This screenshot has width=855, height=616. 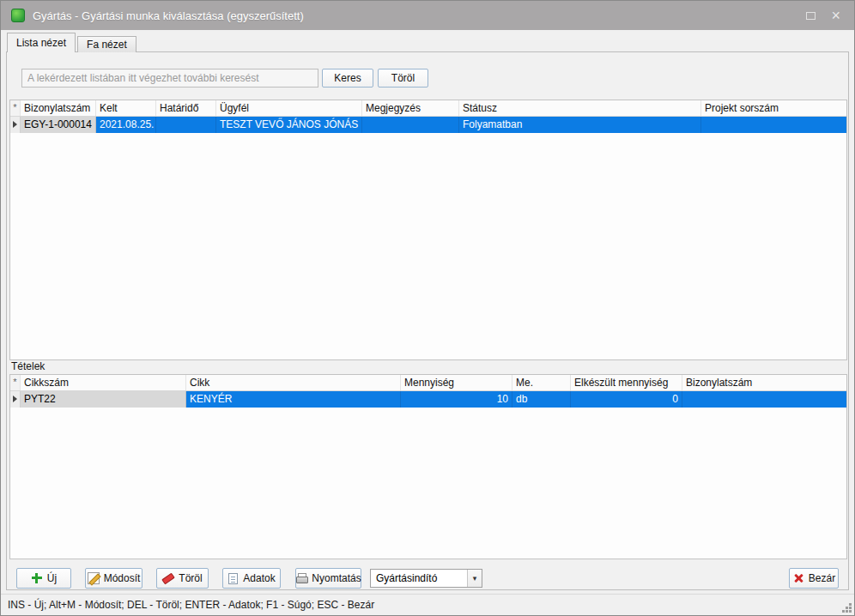 What do you see at coordinates (294, 383) in the screenshot?
I see `column-header-cikk: Cikk` at bounding box center [294, 383].